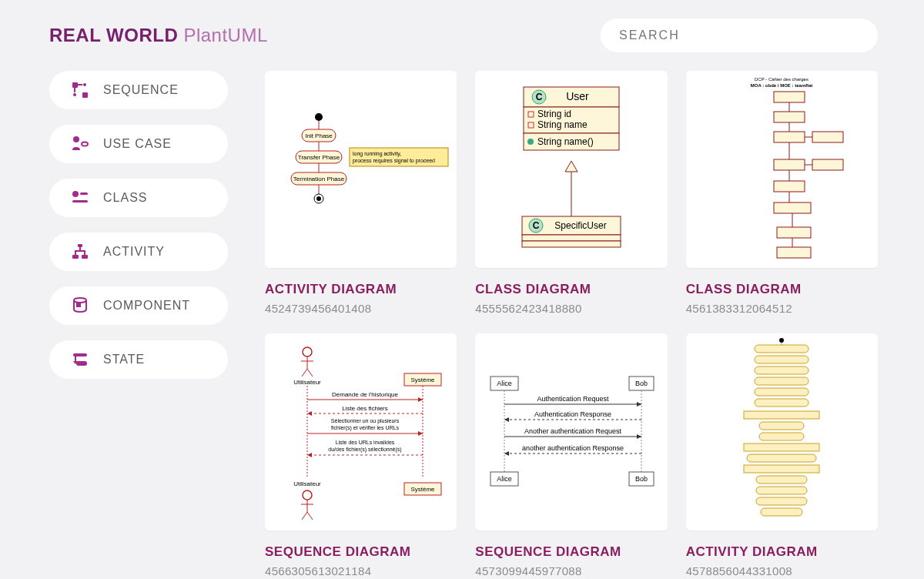 This screenshot has height=579, width=924. I want to click on sequence-icon, so click(80, 90).